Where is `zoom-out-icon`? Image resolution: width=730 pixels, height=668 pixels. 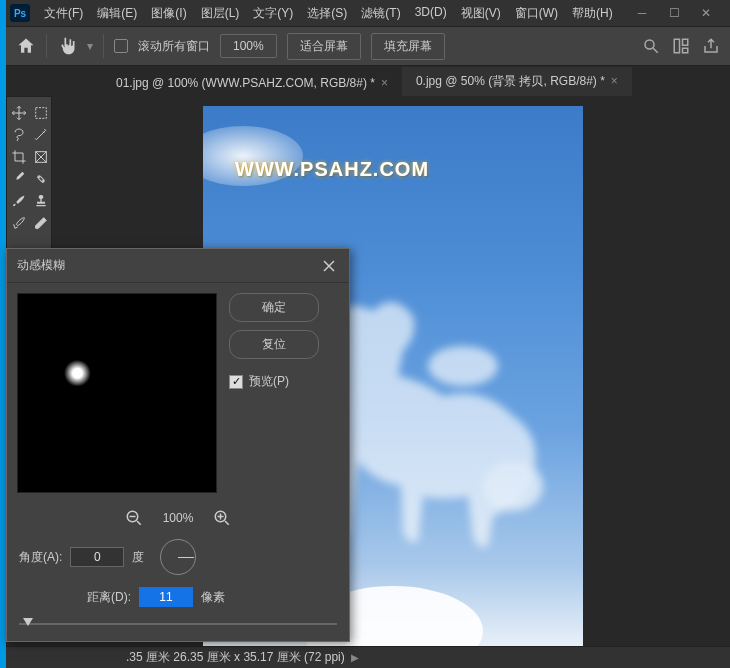
zoom-out-icon is located at coordinates (134, 518).